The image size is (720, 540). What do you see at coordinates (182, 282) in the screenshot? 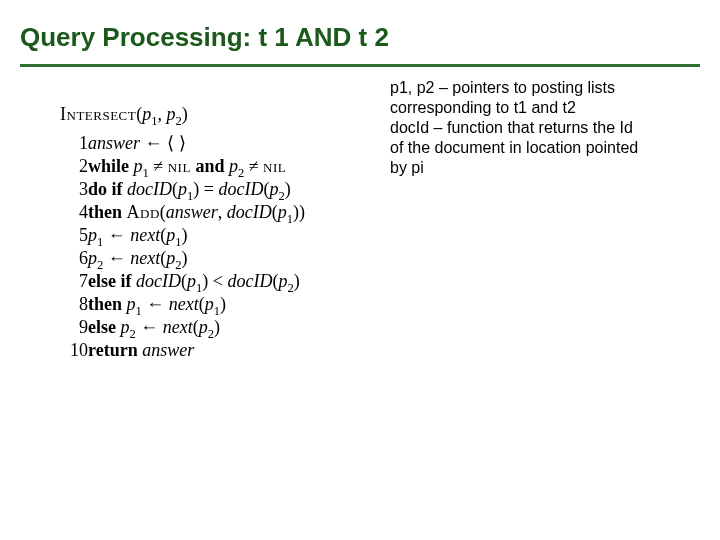
I see `algo-line: 7else if docID(p1) < docID(p2)` at bounding box center [182, 282].